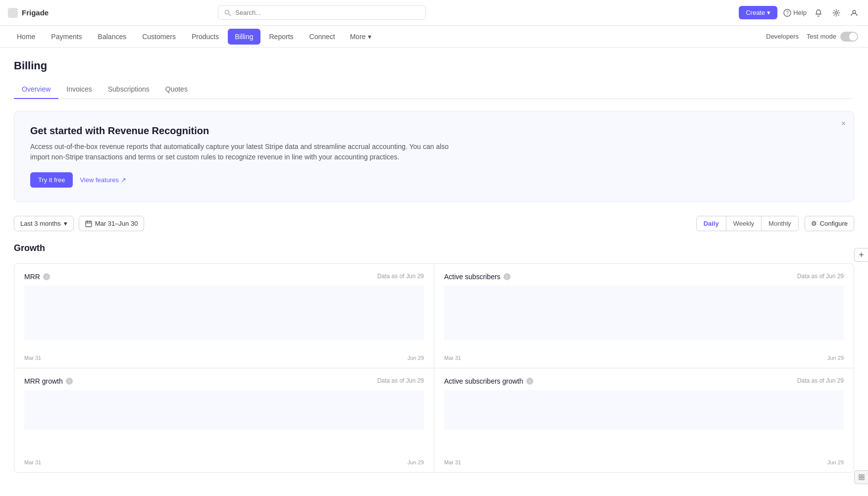  What do you see at coordinates (36, 90) in the screenshot?
I see `tab-overview: Overview` at bounding box center [36, 90].